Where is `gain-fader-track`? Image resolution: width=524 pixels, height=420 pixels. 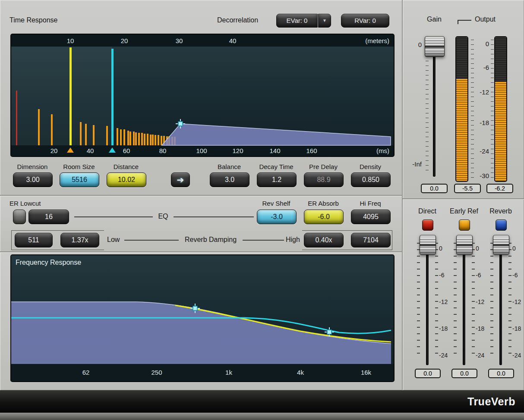 gain-fader-track is located at coordinates (434, 108).